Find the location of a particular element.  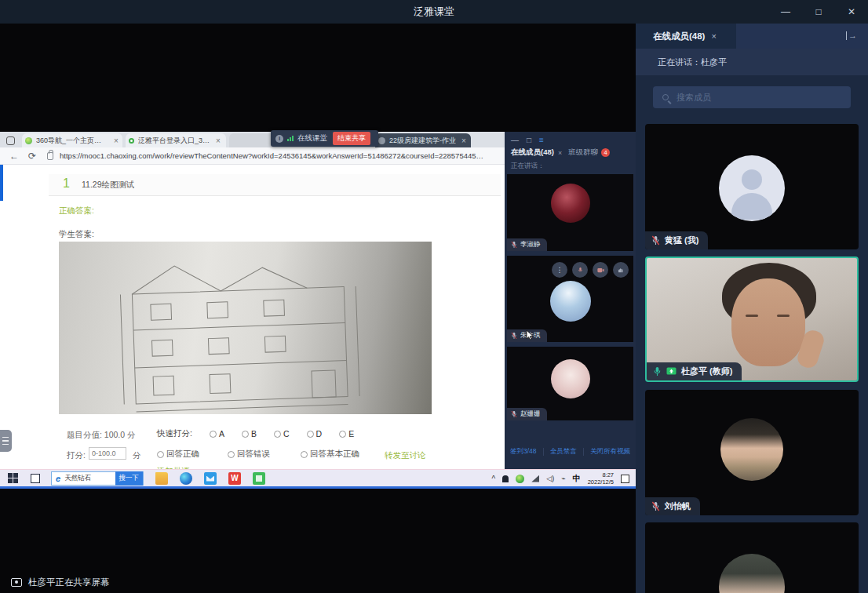

end-share-button: 结束共享 is located at coordinates (352, 138).